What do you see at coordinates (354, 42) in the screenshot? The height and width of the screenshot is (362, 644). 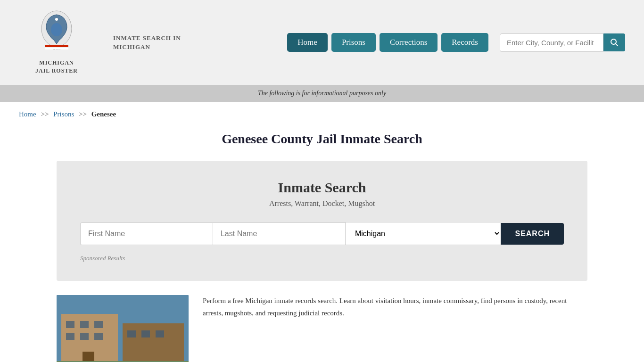 I see `nav-prisons: Prisons` at bounding box center [354, 42].